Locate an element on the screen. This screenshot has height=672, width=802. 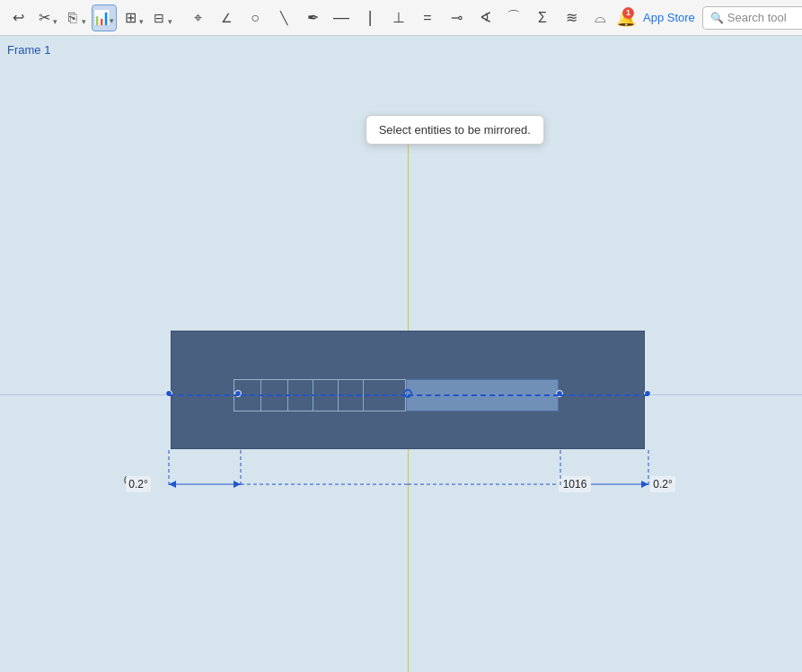
cursor-tool: ⌖ is located at coordinates (198, 18).